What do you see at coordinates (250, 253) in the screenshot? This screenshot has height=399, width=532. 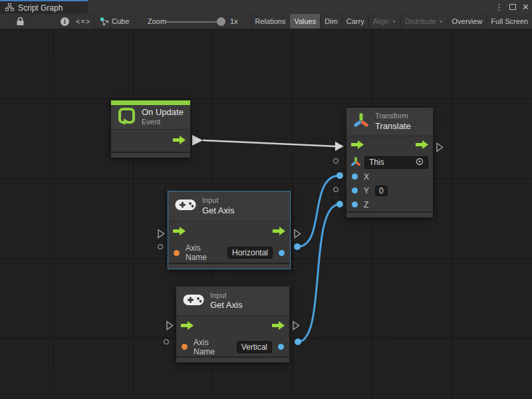 I see `axis-name-field: Horizontal` at bounding box center [250, 253].